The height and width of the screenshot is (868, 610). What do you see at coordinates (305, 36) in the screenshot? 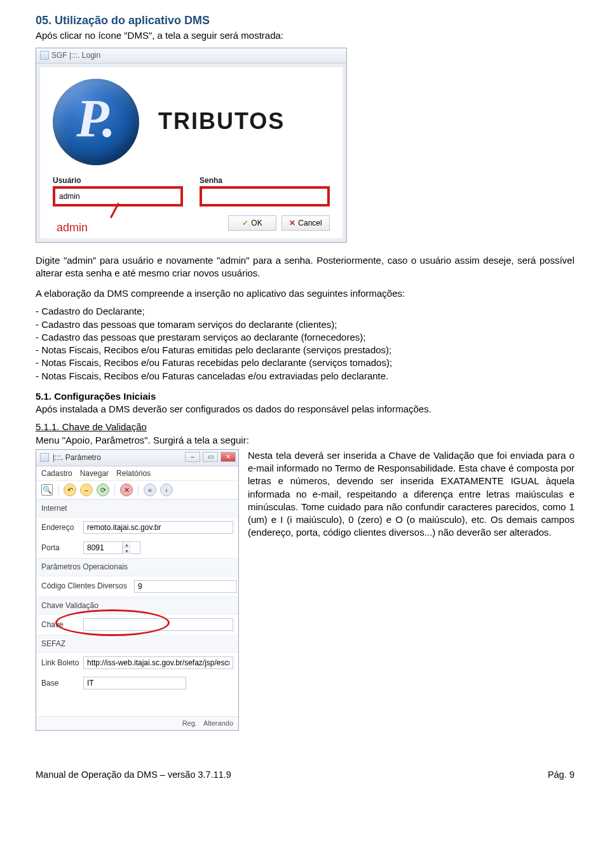
I see `intro-text: Após clicar no ícone "DMS", a tela a seg…` at bounding box center [305, 36].